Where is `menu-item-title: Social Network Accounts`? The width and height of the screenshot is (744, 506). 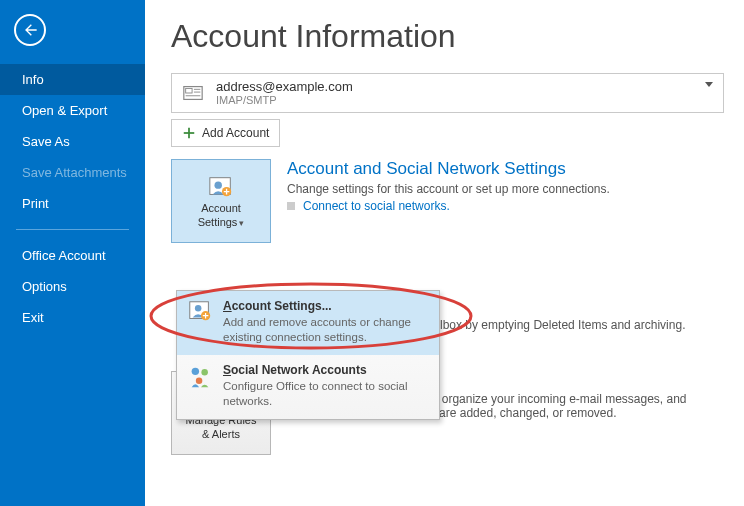 menu-item-title: Social Network Accounts is located at coordinates (326, 370).